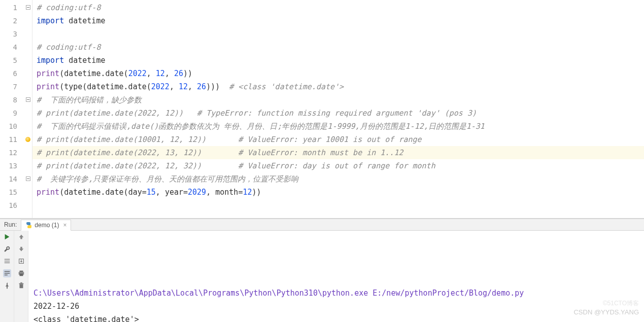 The image size is (644, 322). Describe the element at coordinates (29, 225) in the screenshot. I see `python-icon` at that location.